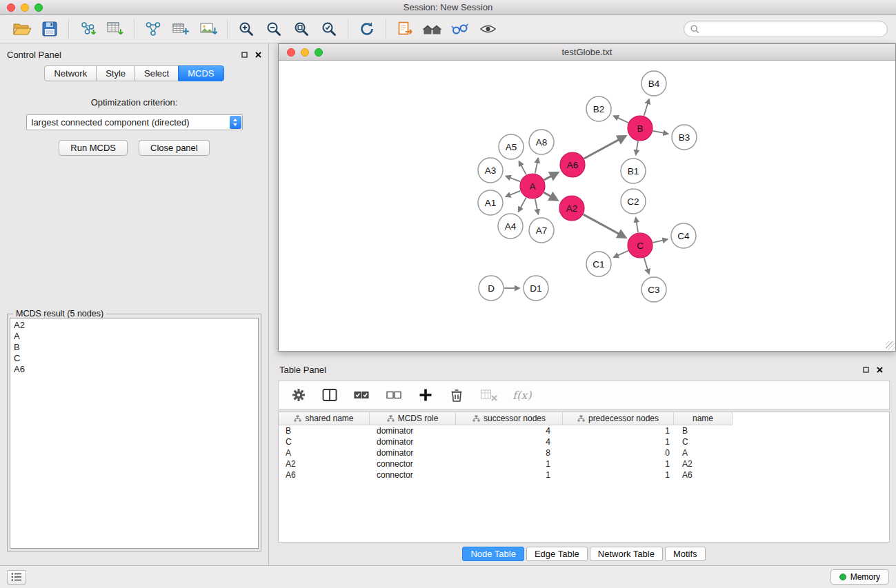  Describe the element at coordinates (405, 29) in the screenshot. I see `network-from-selection-button` at that location.